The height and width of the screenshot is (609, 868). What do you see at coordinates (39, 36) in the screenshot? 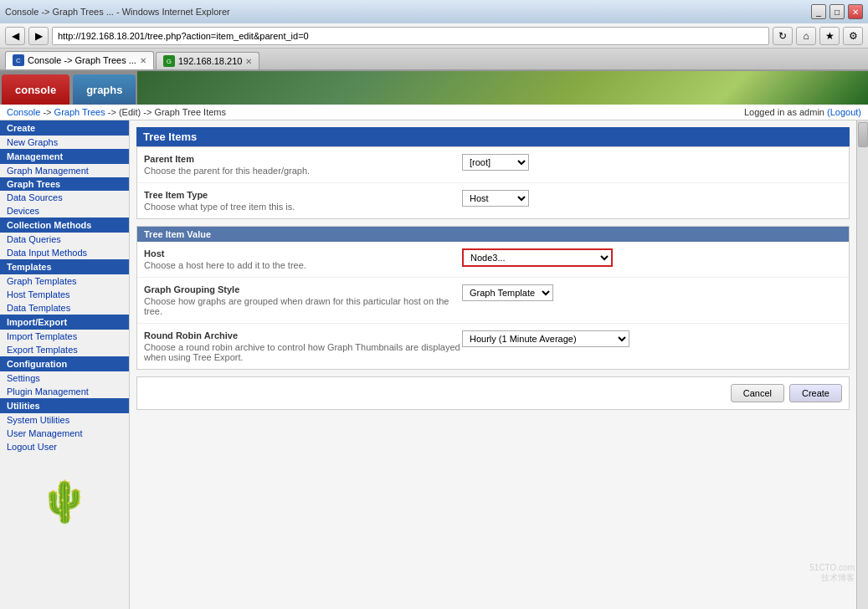
I see `forward-button: ▶` at bounding box center [39, 36].